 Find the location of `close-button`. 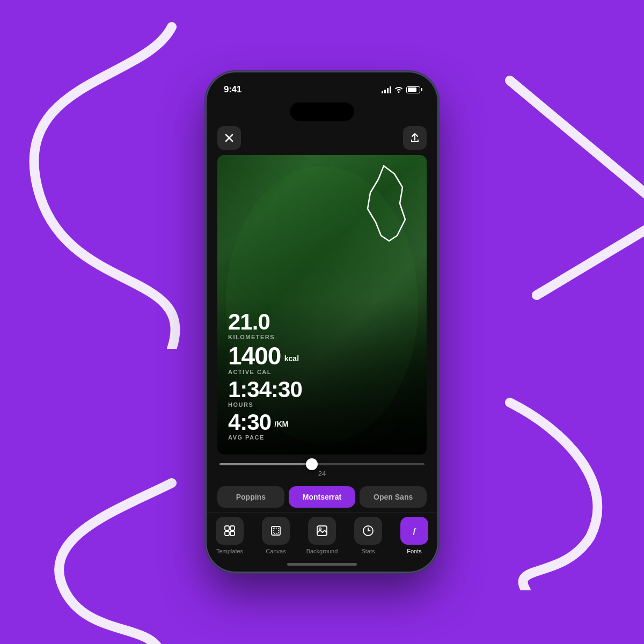

close-button is located at coordinates (229, 138).